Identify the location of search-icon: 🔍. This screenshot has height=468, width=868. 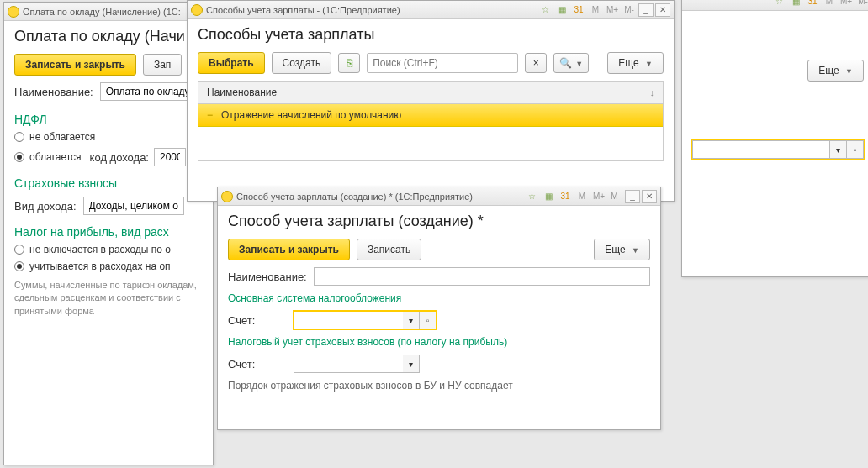
(565, 63).